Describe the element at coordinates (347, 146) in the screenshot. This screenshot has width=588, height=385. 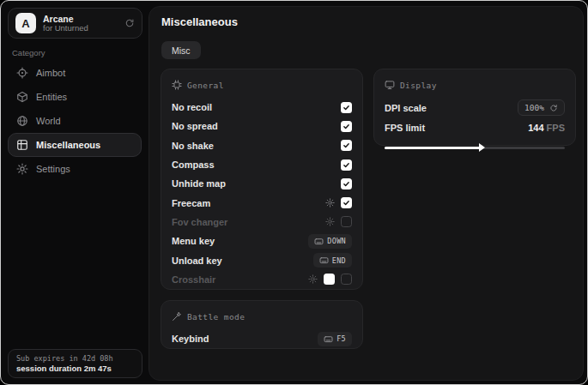
I see `checkbox-no-shake` at that location.